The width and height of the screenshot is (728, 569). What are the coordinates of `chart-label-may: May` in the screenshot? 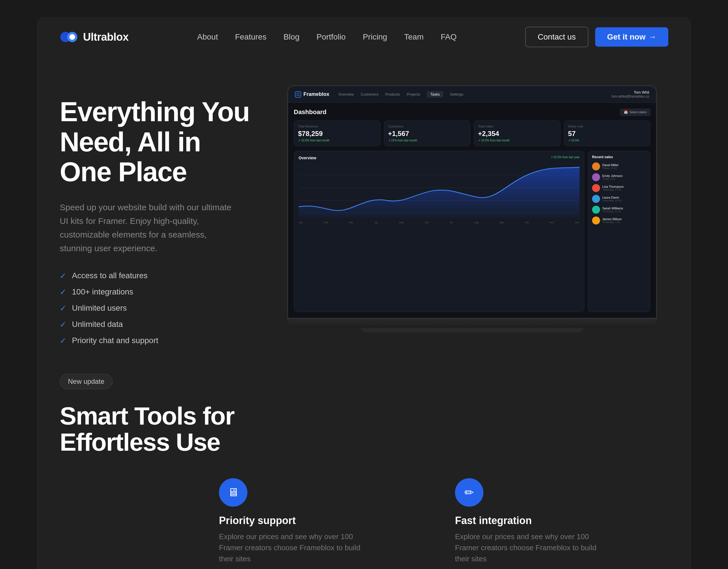 It's located at (401, 222).